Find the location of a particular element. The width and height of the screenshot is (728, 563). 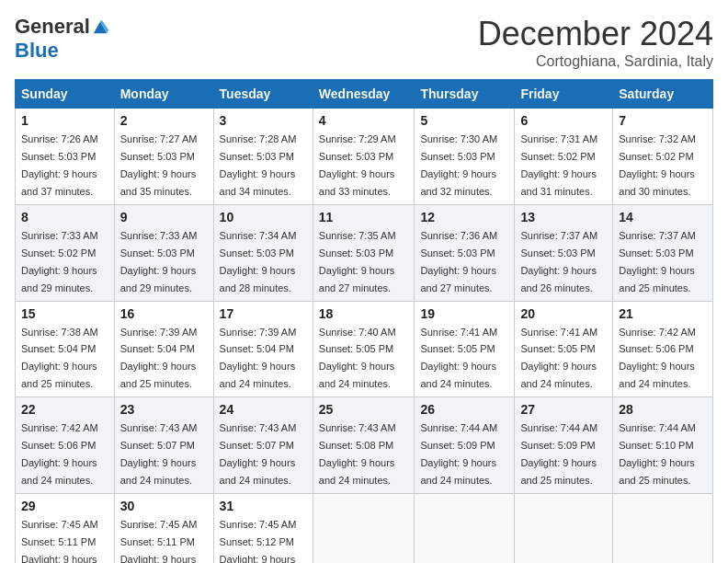

day-number: 20 is located at coordinates (563, 314).